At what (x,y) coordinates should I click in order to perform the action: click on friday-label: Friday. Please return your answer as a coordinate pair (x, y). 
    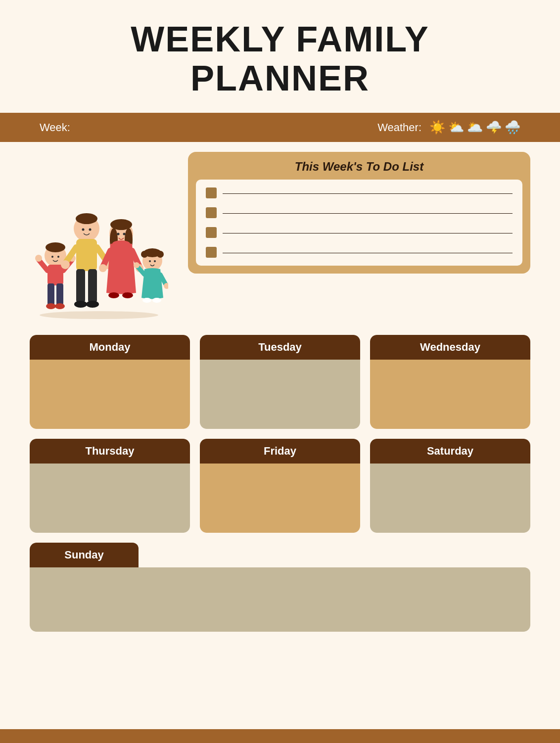
    Looking at the image, I should click on (280, 451).